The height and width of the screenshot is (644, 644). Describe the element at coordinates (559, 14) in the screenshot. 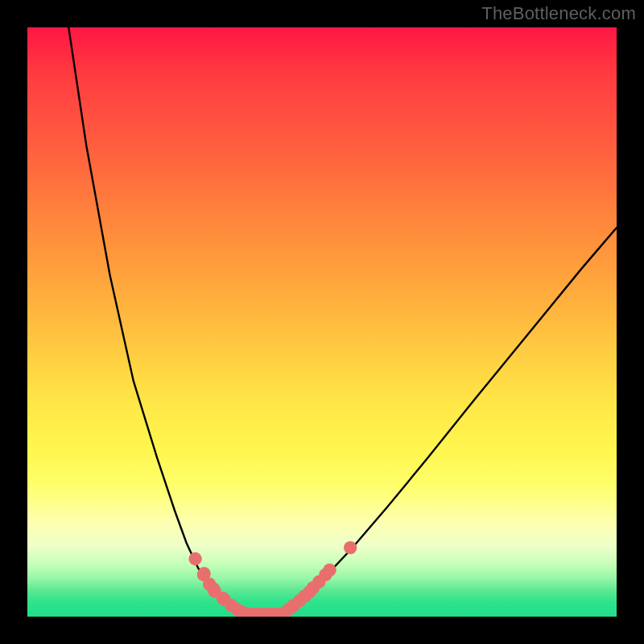

I see `watermark-text: TheBottleneck.com` at that location.